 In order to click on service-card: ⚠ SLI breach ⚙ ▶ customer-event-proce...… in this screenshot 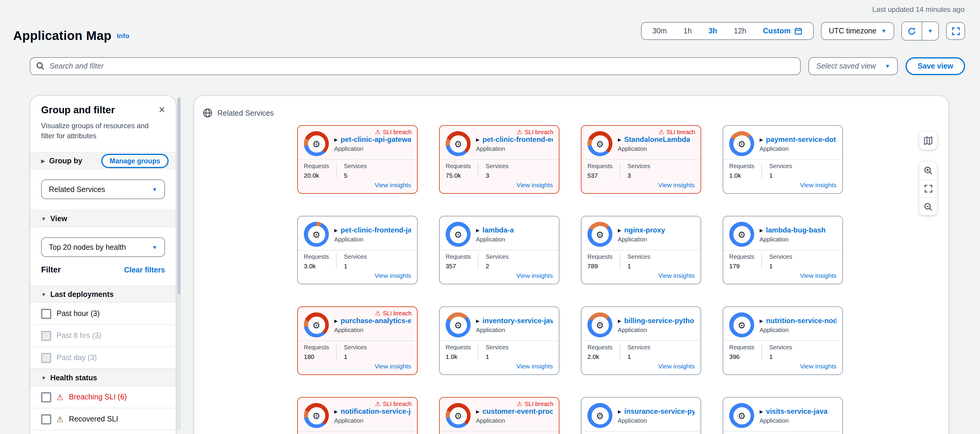, I will do `click(499, 416)`.